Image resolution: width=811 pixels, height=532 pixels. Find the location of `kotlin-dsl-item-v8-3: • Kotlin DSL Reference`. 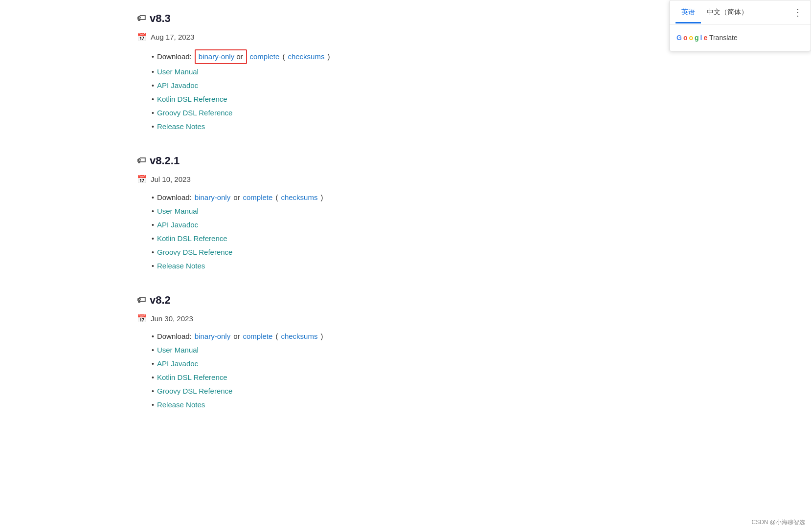

kotlin-dsl-item-v8-3: • Kotlin DSL Reference is located at coordinates (318, 99).